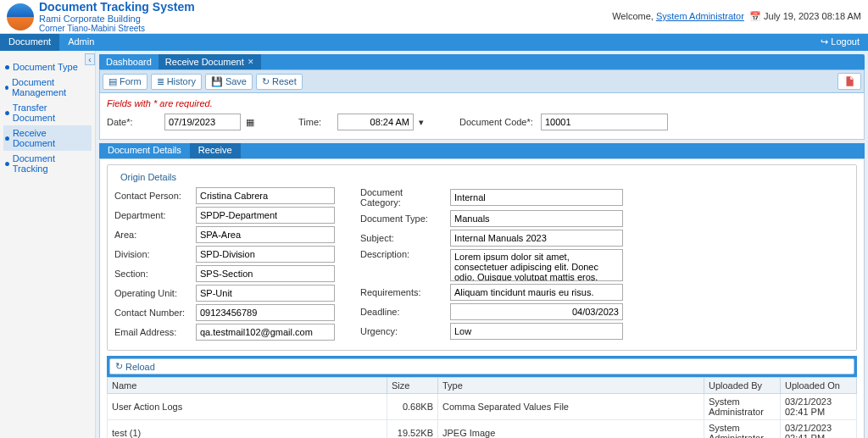 Image resolution: width=868 pixels, height=438 pixels. Describe the element at coordinates (47, 87) in the screenshot. I see `sidebar-item-document-management: Document Management` at that location.